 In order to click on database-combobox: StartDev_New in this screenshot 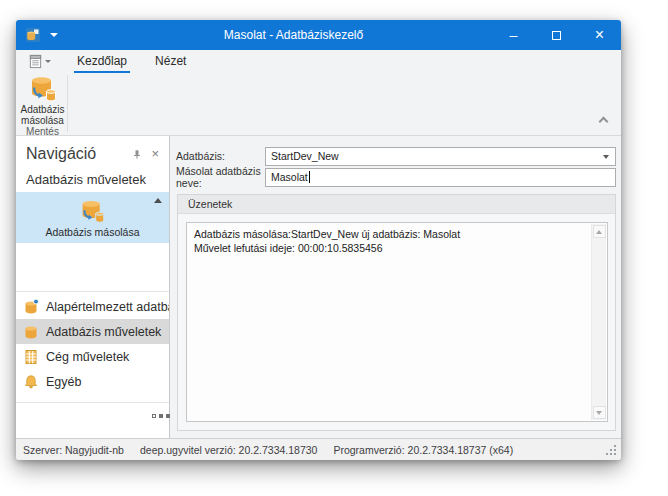, I will do `click(440, 156)`.